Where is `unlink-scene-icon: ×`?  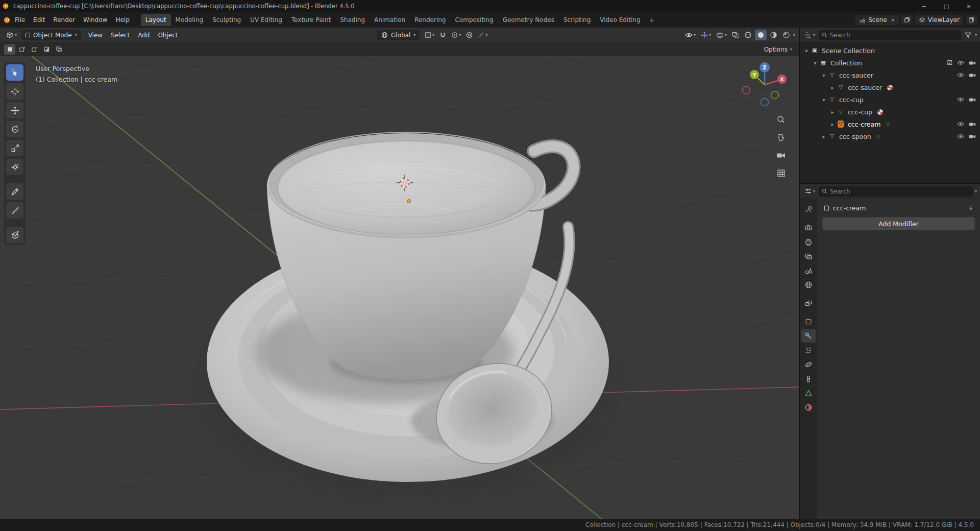
unlink-scene-icon: × is located at coordinates (893, 20).